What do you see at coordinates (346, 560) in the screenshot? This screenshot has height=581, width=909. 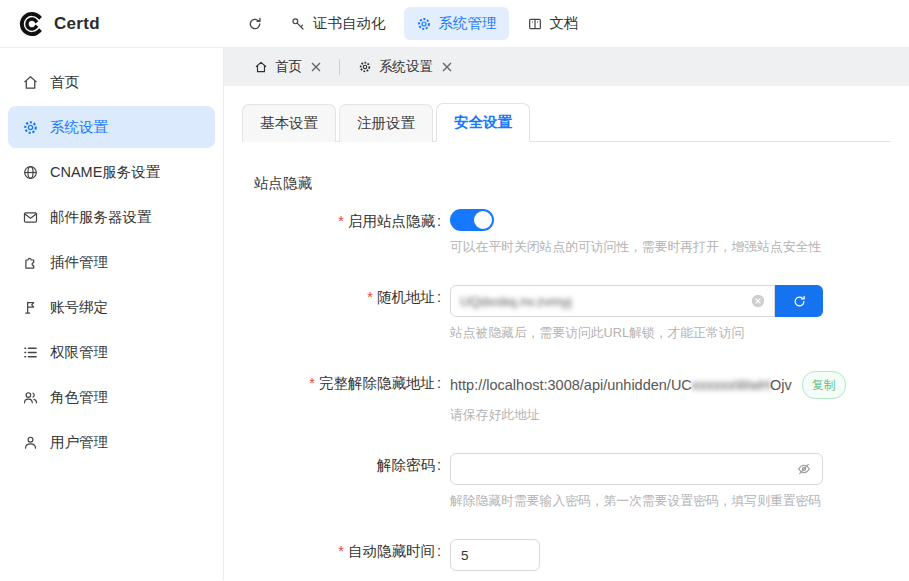 I see `field-label: 自动隐藏时间` at bounding box center [346, 560].